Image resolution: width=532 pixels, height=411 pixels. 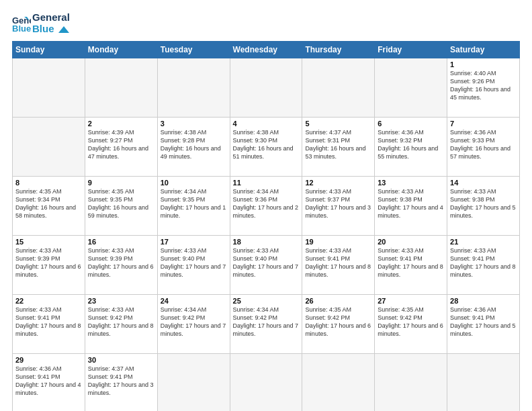 What do you see at coordinates (121, 322) in the screenshot?
I see `day-info: Sunrise: 4:33 AMSunset: 9:42 PMDaylight:…` at bounding box center [121, 322].